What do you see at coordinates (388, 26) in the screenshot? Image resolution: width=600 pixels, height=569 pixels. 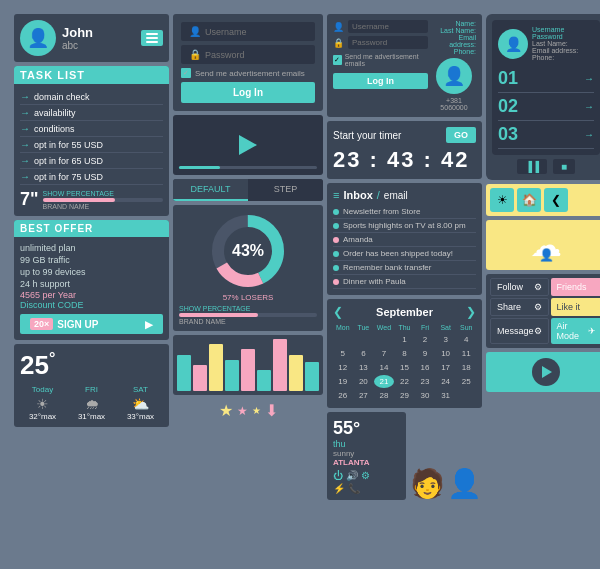 I see `login2-username-input` at bounding box center [388, 26].